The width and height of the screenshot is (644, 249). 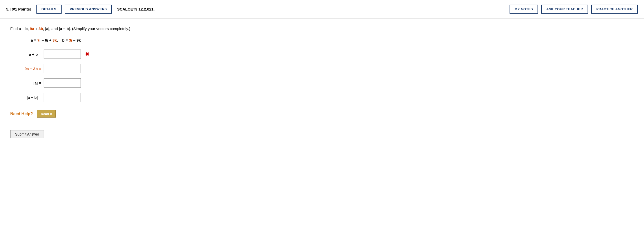 I want to click on need-help-row: Need Help? Read It, so click(x=322, y=114).